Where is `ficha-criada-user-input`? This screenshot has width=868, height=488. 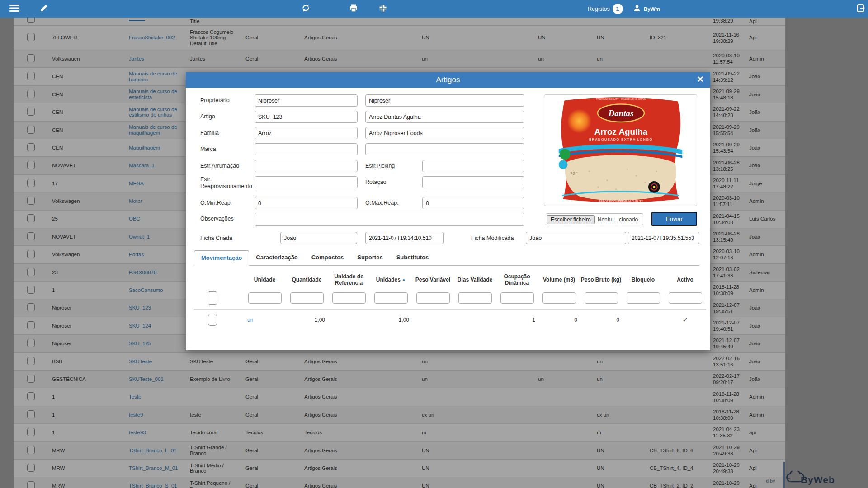
ficha-criada-user-input is located at coordinates (319, 238).